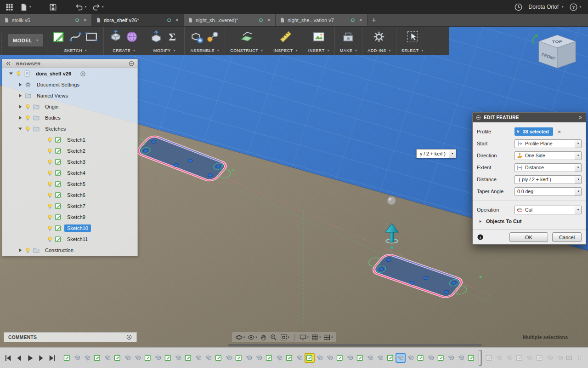  I want to click on timeline-position-marker, so click(481, 358).